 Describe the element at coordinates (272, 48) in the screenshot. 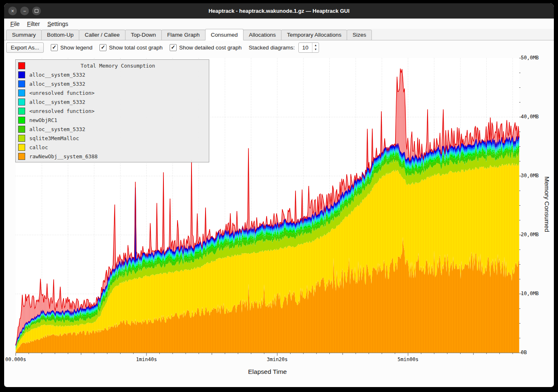

I see `stacked-diagrams-label: Stacked diagrams:` at that location.